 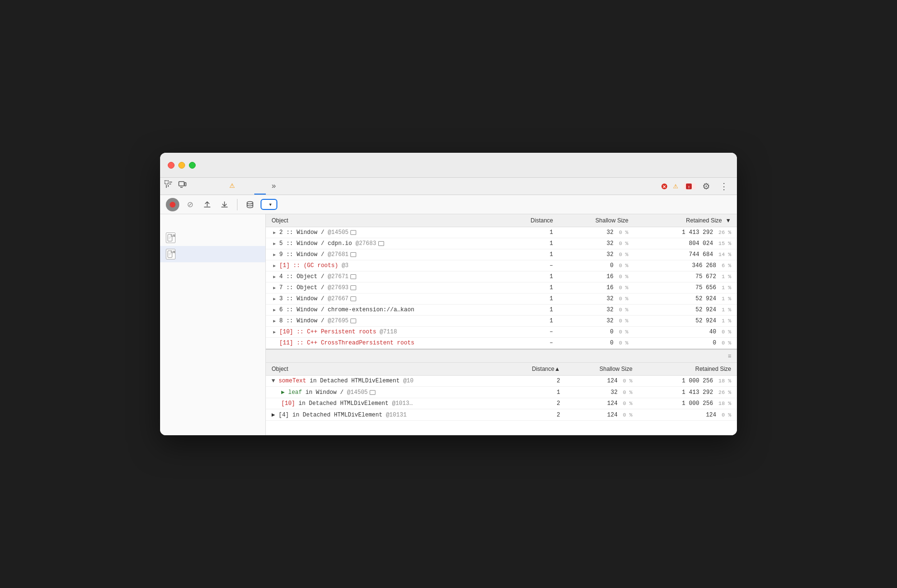 I want to click on table-row: ▶9 :: Window / @27681132 0 %744 684 14 %, so click(x=501, y=255).